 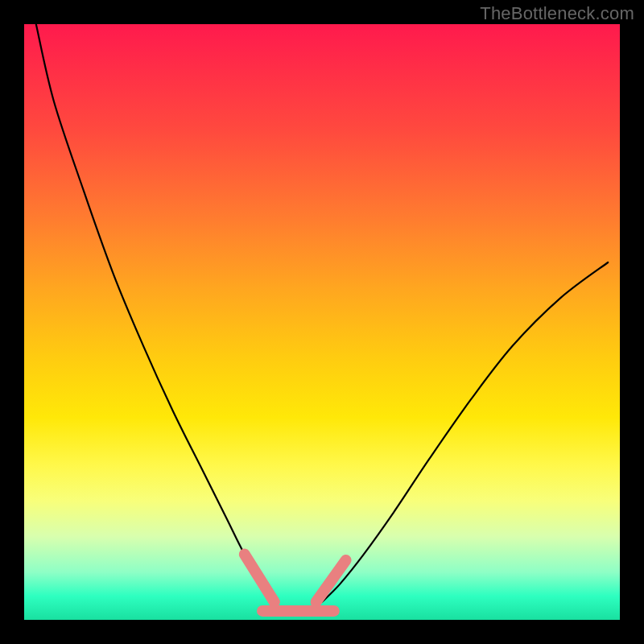 What do you see at coordinates (259, 578) in the screenshot?
I see `marker-left` at bounding box center [259, 578].